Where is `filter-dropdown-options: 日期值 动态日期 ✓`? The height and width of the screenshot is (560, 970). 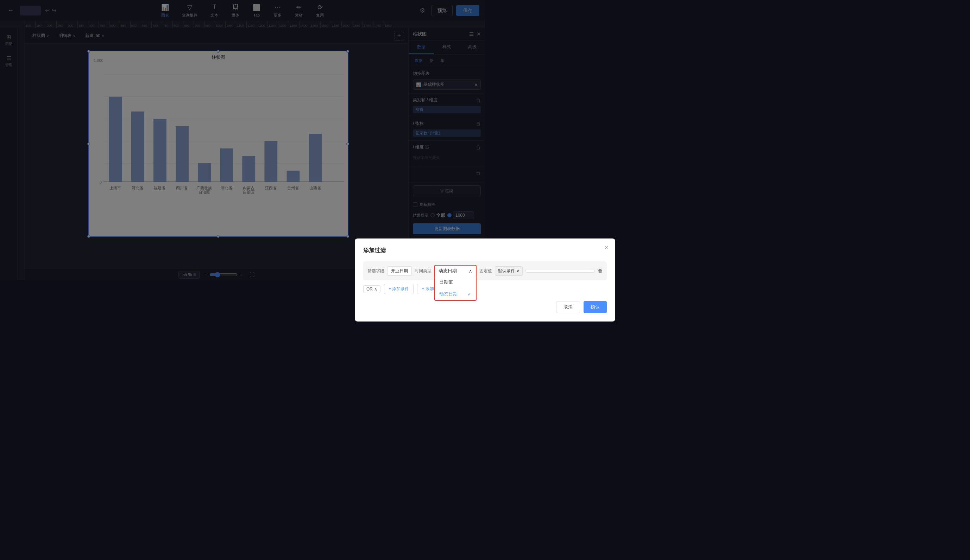
filter-dropdown-options: 日期值 动态日期 ✓ is located at coordinates (456, 278).